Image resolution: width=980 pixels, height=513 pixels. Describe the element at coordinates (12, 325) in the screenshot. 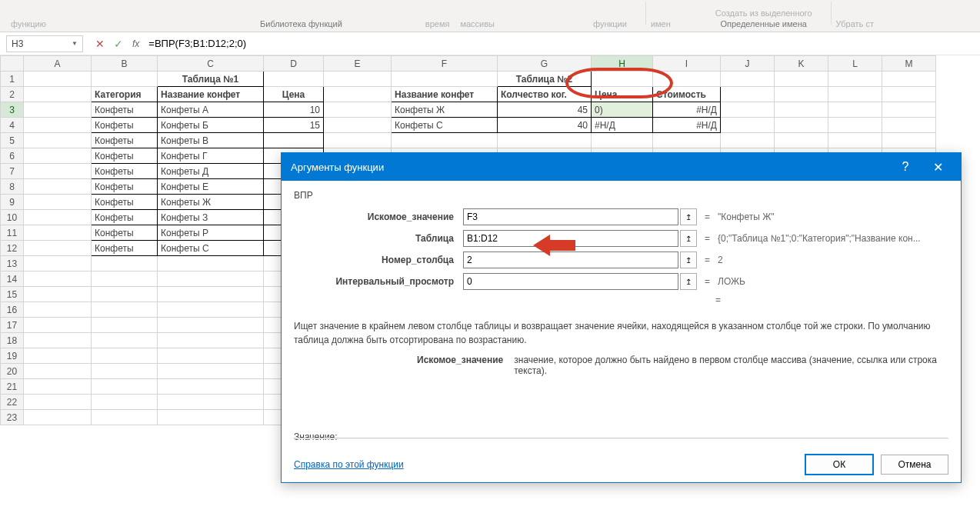

I see `row-header: 17` at that location.